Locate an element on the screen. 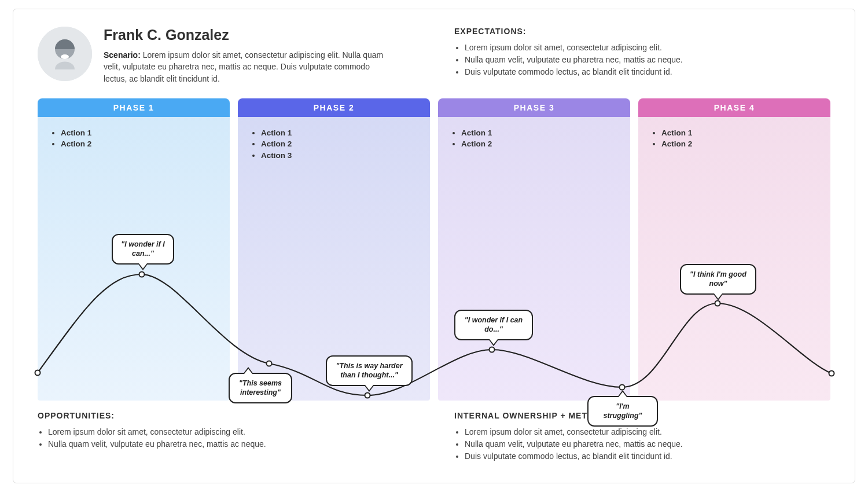 Image resolution: width=868 pixels, height=492 pixels. persona-name: Frank C. Gonzalez is located at coordinates (248, 35).